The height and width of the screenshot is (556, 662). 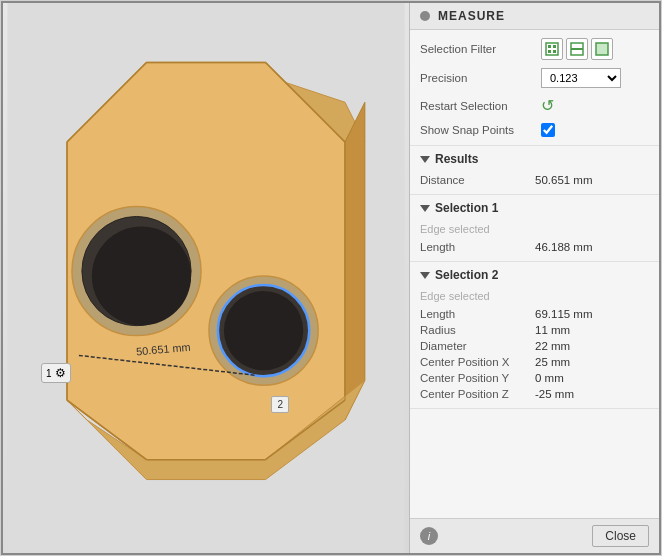 What do you see at coordinates (456, 159) in the screenshot?
I see `results-label: Results` at bounding box center [456, 159].